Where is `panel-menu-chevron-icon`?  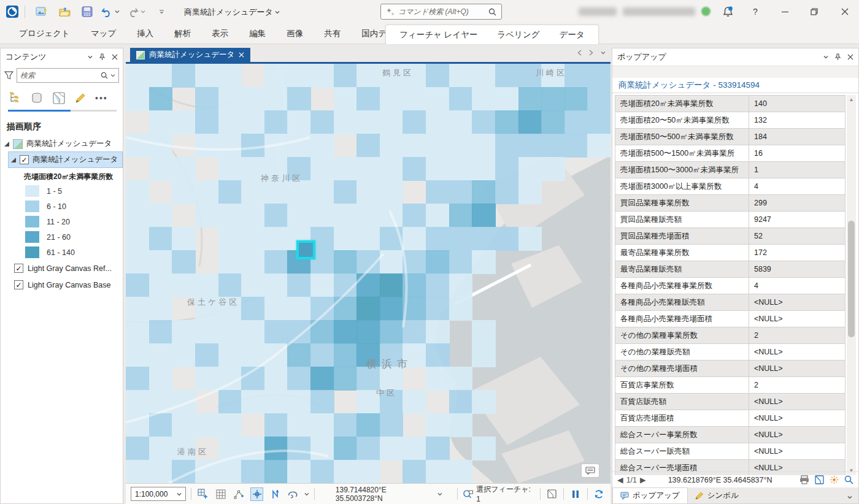
panel-menu-chevron-icon is located at coordinates (90, 57).